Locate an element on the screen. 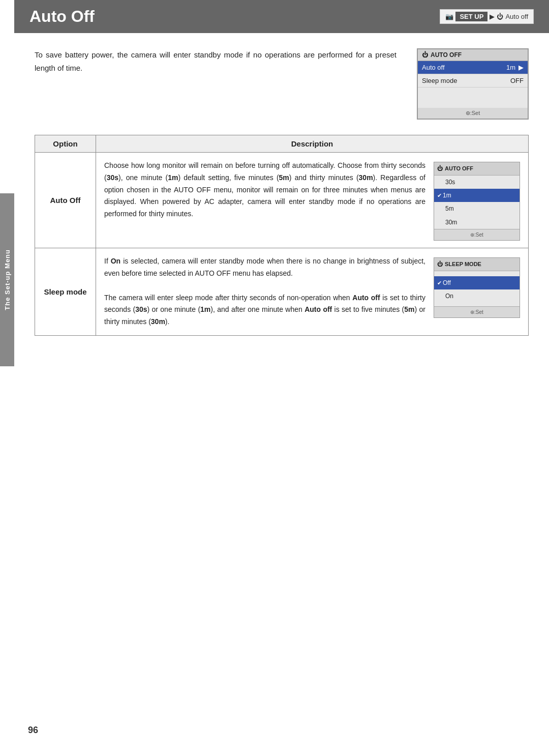 The width and height of the screenshot is (549, 756). col-description-header: Description is located at coordinates (312, 144).